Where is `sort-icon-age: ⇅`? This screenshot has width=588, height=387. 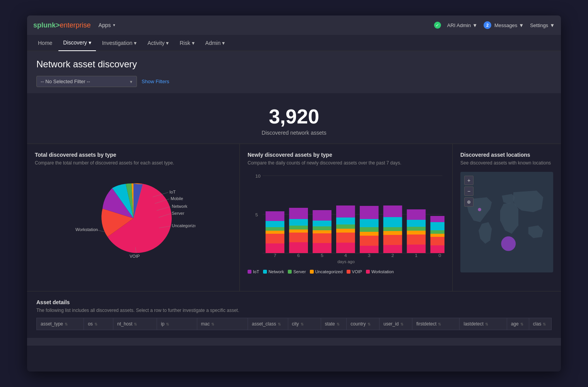
sort-icon-age: ⇅ is located at coordinates (522, 324).